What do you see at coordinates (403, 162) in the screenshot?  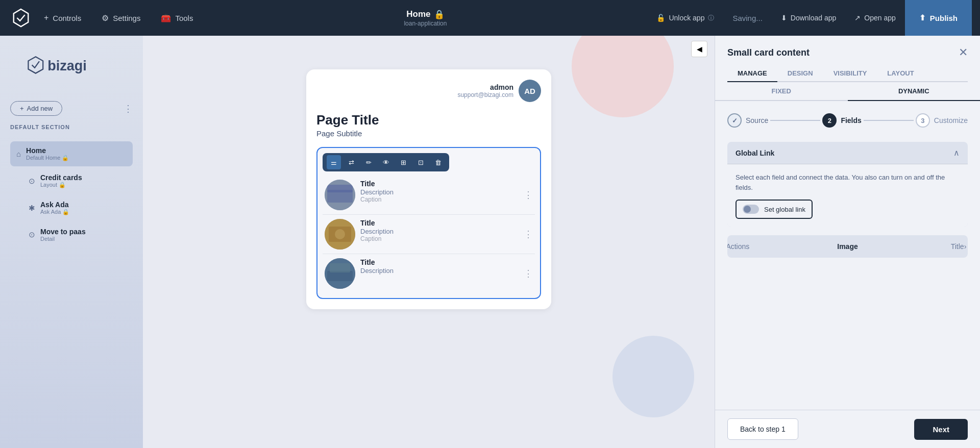 I see `toolbar-columns-btn: ⊞` at bounding box center [403, 162].